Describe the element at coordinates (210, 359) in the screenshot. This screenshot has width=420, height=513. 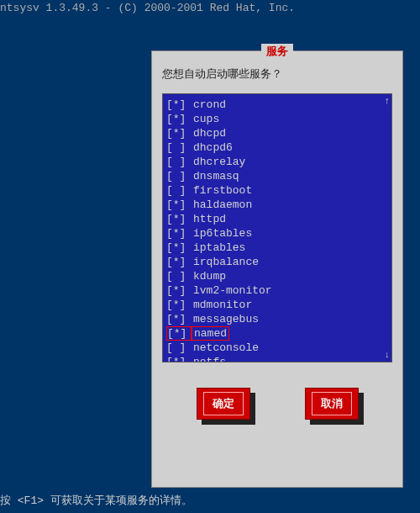
I see `service-label: netfs` at that location.